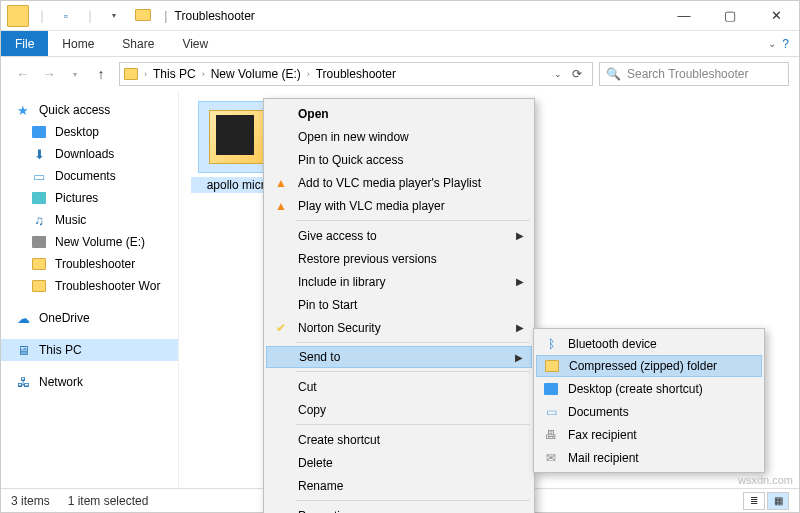 This screenshot has height=513, width=800. What do you see at coordinates (39, 132) in the screenshot?
I see `desktop-icon` at bounding box center [39, 132].